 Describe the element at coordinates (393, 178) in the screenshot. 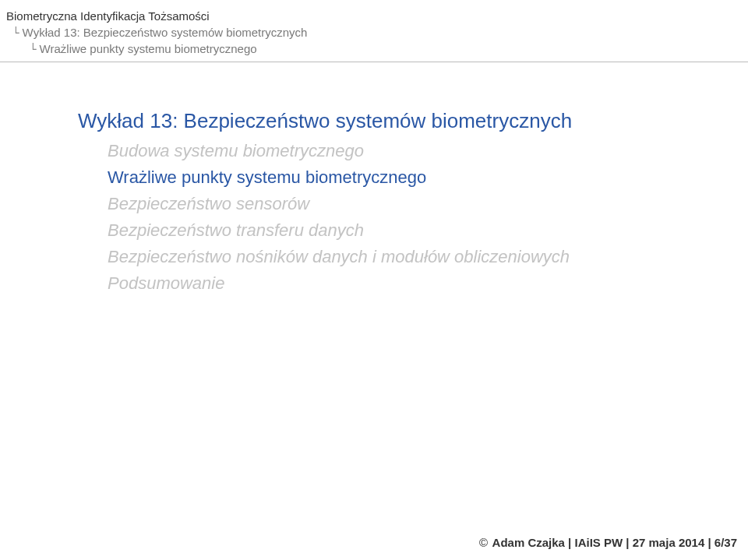

I see `outline-item: Wrażliwe punkty systemu biometrycznego` at that location.